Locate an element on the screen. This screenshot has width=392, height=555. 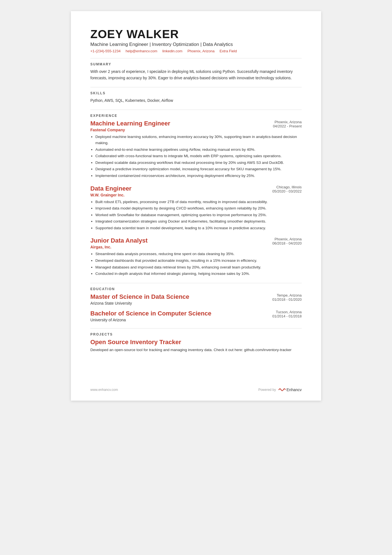
projects-label: PROJECTS is located at coordinates (196, 334).